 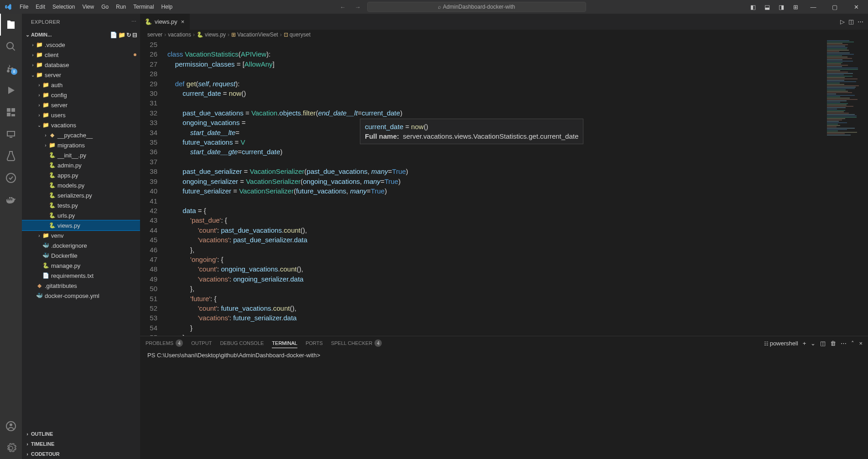 I want to click on breadcrumb-vacations: vacations, so click(x=180, y=35).